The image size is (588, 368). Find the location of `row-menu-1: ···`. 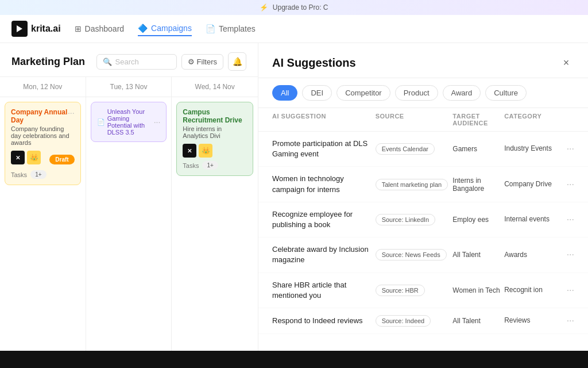

row-menu-1: ··· is located at coordinates (565, 185).